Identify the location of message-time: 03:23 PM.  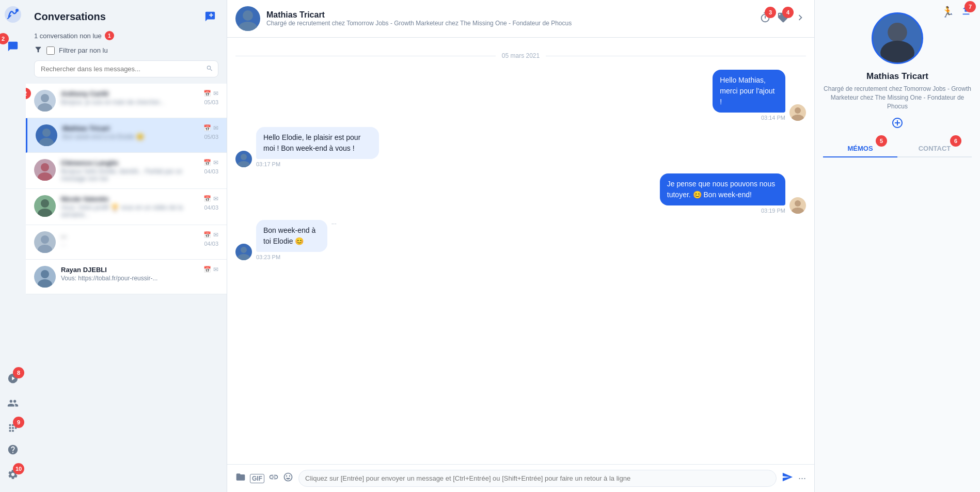
(315, 257).